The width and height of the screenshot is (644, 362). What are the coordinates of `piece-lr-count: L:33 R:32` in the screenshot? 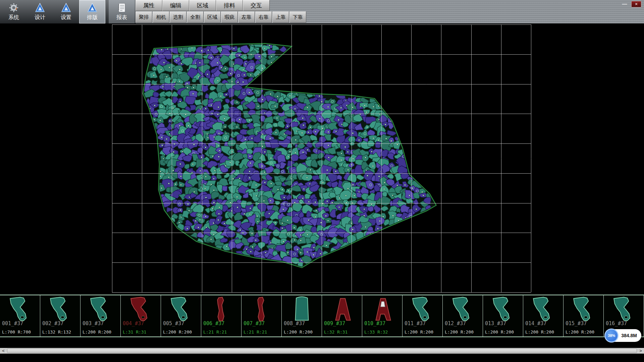 It's located at (376, 332).